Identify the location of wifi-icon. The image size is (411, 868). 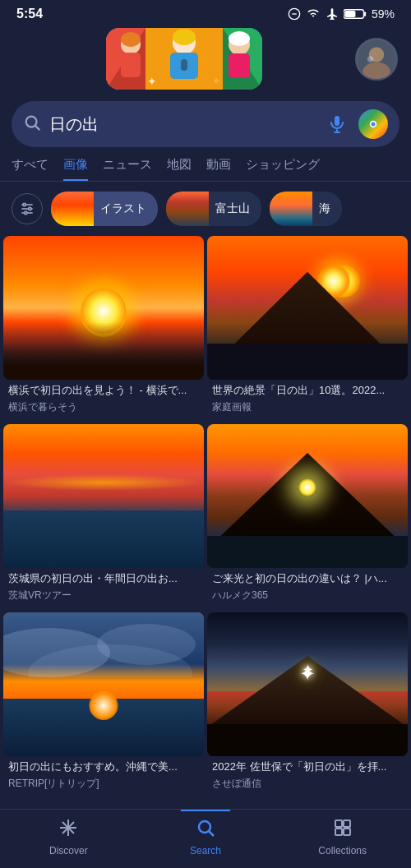
(313, 14).